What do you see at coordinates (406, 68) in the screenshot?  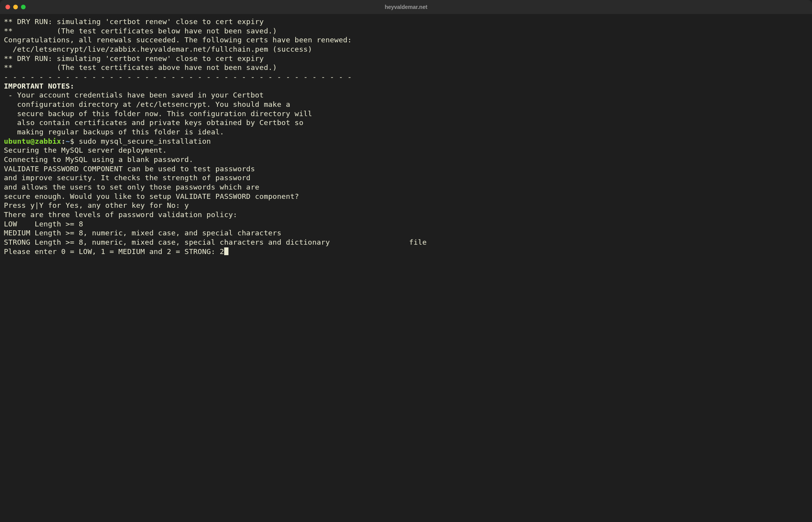 I see `output-line: ** (The test certificates above have not…` at bounding box center [406, 68].